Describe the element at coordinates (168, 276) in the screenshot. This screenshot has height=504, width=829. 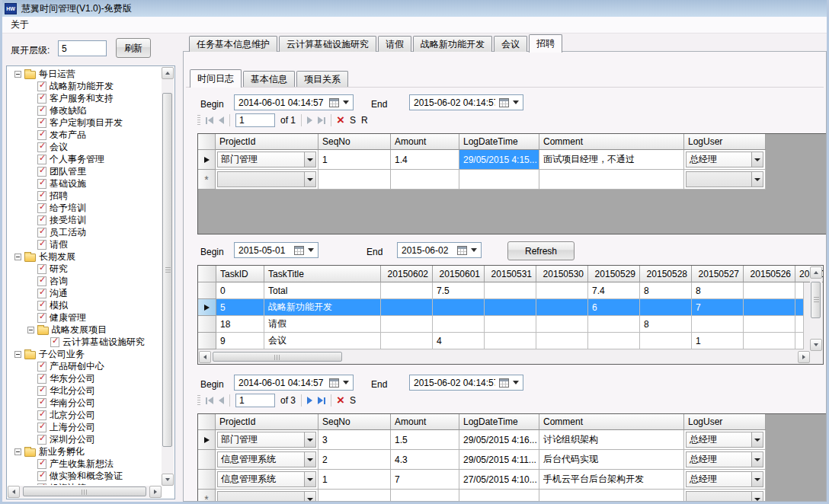
I see `tree-vertical-scrollbar` at that location.